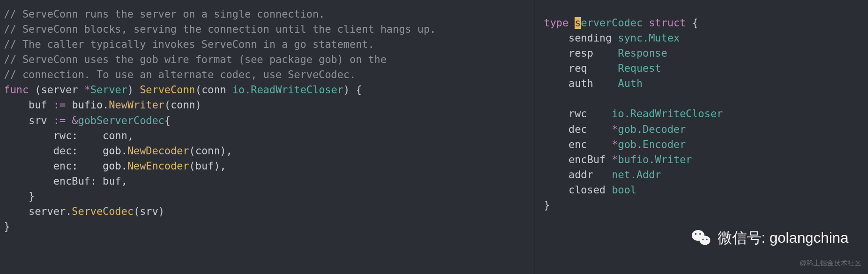  Describe the element at coordinates (195, 60) in the screenshot. I see `code-comment: // ServeConn uses the gob wire format (s…` at that location.